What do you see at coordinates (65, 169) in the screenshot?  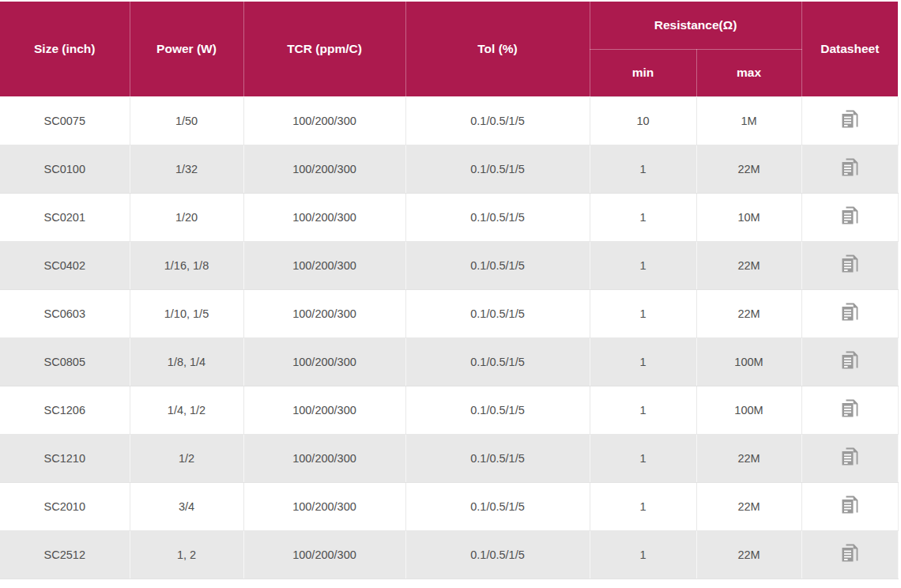 I see `cell-size: SC0100` at bounding box center [65, 169].